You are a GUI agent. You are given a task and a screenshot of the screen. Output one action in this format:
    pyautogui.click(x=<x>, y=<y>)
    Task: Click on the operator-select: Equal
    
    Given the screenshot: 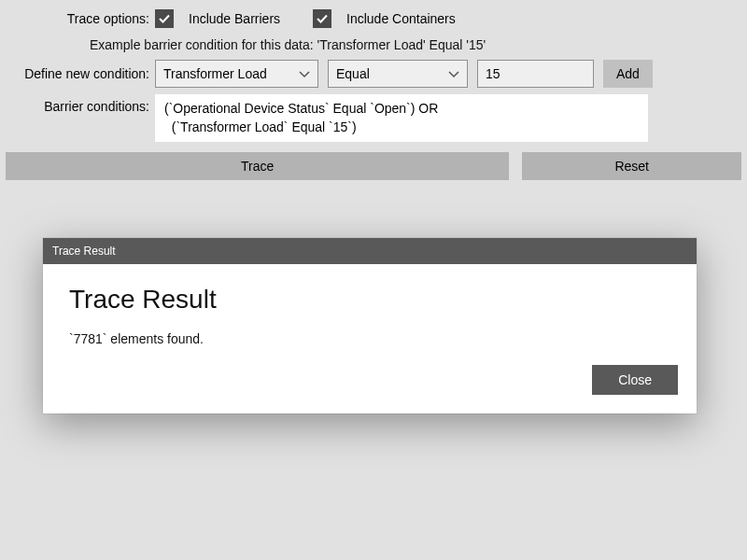 What is the action you would take?
    pyautogui.click(x=398, y=74)
    